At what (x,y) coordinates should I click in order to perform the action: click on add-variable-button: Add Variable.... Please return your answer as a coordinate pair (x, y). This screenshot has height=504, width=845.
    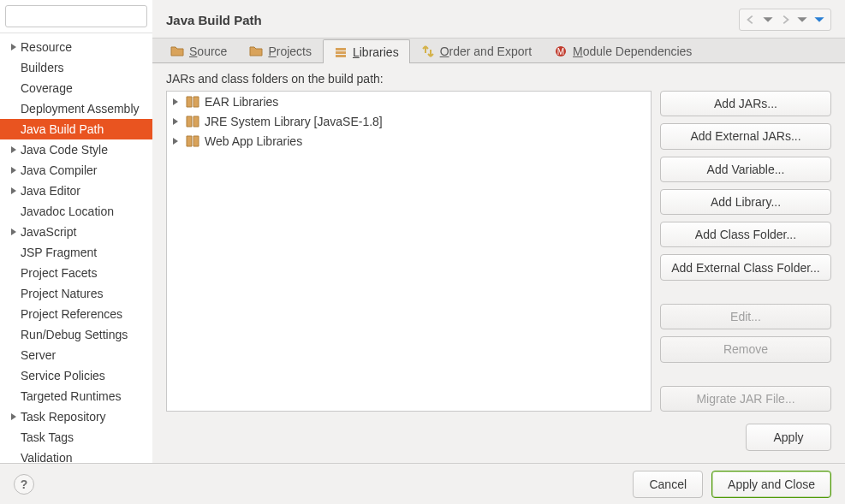
    Looking at the image, I should click on (746, 169).